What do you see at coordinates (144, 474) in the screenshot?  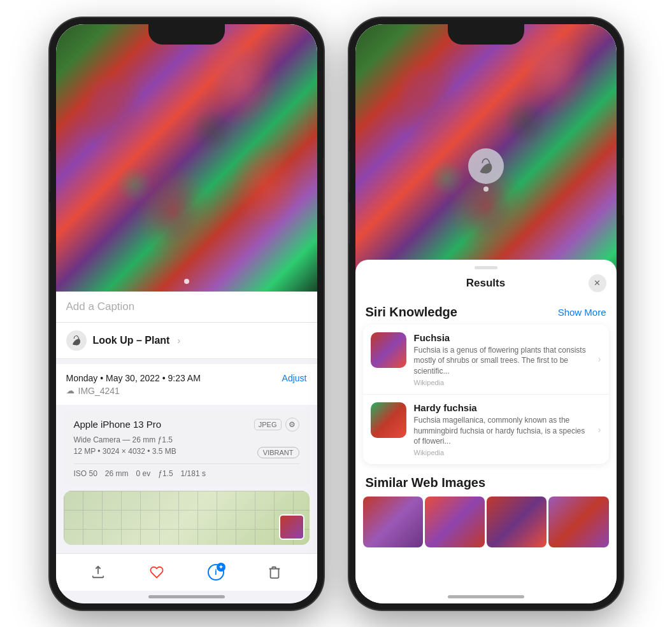 I see `ev-value: 0 ev` at bounding box center [144, 474].